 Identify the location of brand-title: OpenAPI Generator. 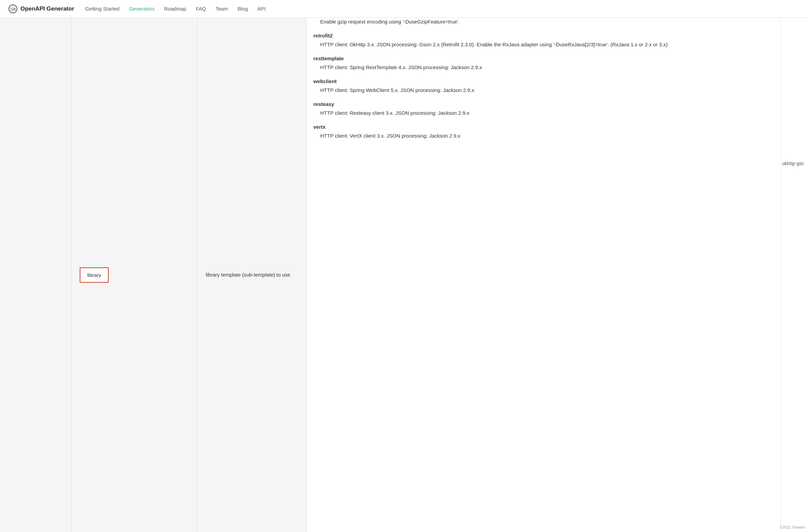
(47, 9).